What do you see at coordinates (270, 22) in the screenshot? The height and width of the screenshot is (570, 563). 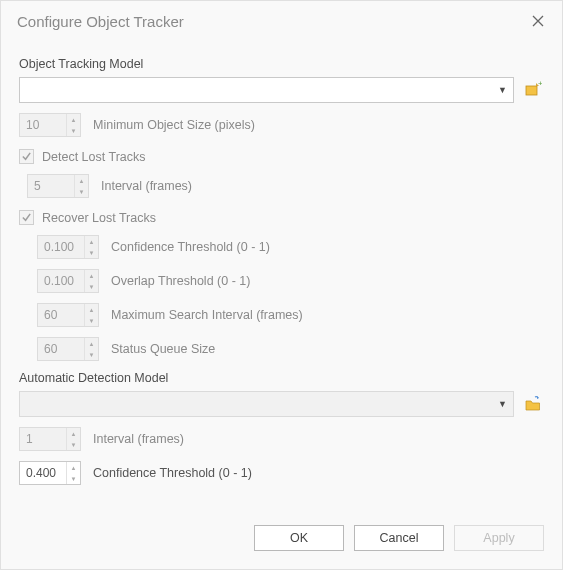 I see `window-title: Configure Object Tracker` at bounding box center [270, 22].